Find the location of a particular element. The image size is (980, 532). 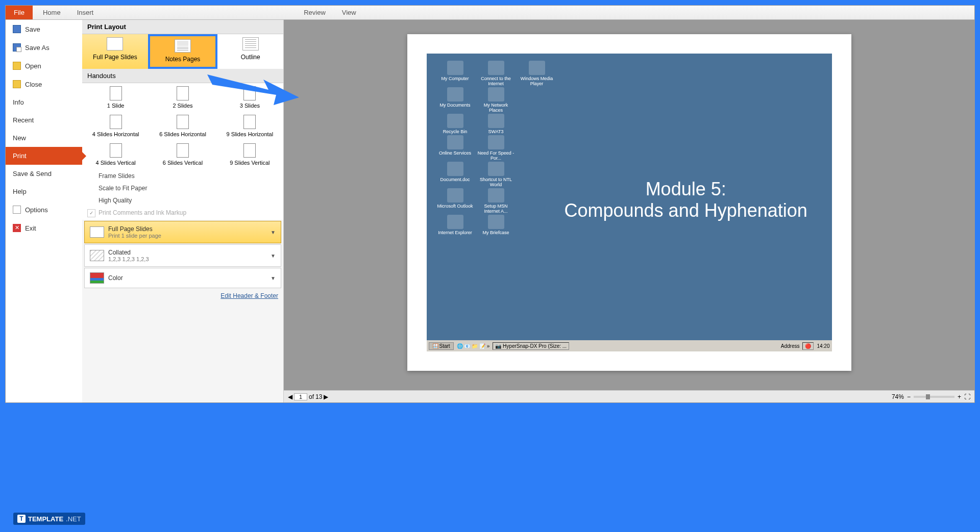

check-high-quality: High Quality is located at coordinates (183, 200).